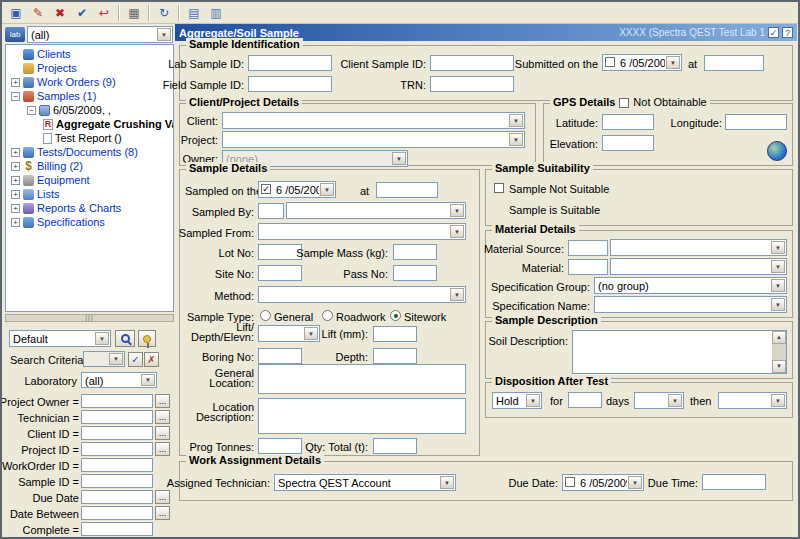  Describe the element at coordinates (162, 401) in the screenshot. I see `project-owner-browse-button: ...` at that location.